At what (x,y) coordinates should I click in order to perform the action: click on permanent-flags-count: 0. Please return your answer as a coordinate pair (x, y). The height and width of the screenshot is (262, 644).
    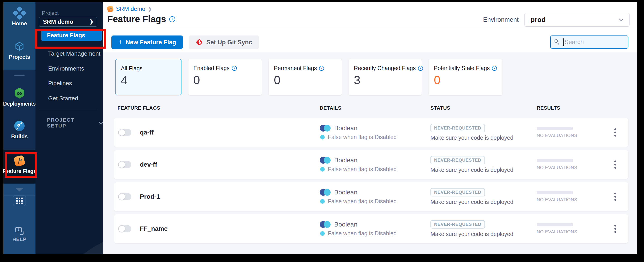
    Looking at the image, I should click on (308, 80).